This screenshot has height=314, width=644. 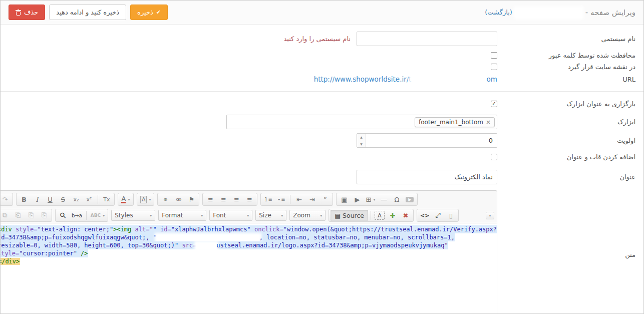 I want to click on underline-icon: U, so click(x=50, y=199).